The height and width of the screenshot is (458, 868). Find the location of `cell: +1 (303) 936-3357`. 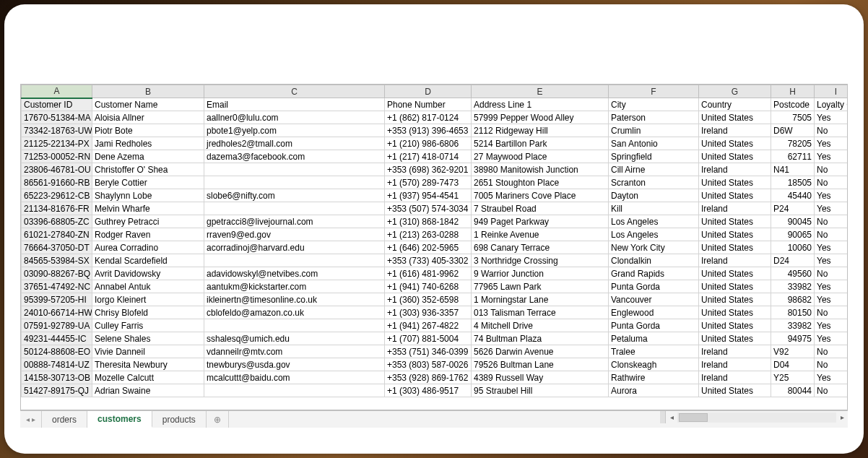

cell: +1 (303) 936-3357 is located at coordinates (428, 313).